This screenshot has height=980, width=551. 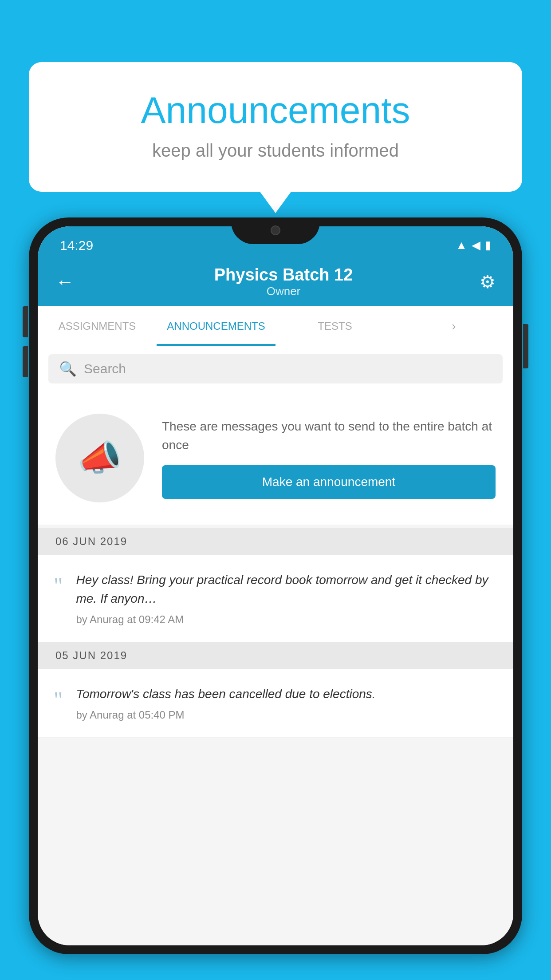 What do you see at coordinates (225, 694) in the screenshot?
I see `announcement-item-2-text: Tomorrow's class has been cancelled due …` at bounding box center [225, 694].